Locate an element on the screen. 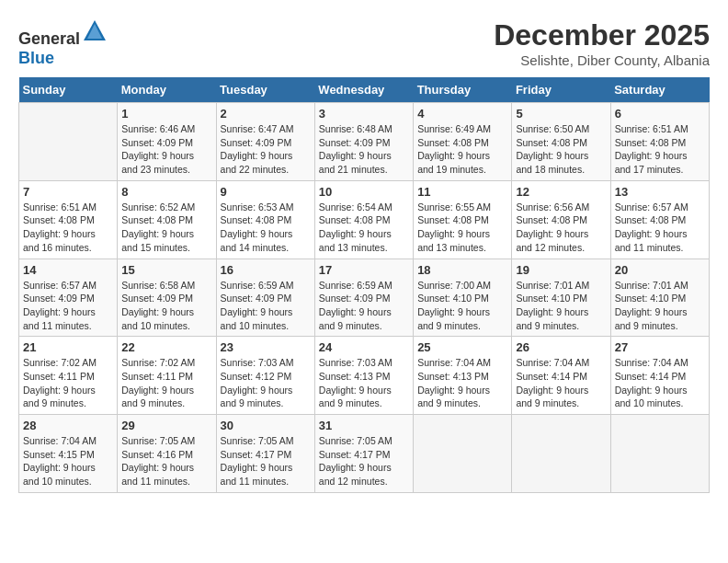  calendar-cell: 31Sunrise: 7:05 AMSunset: 4:17 PMDayligh… is located at coordinates (364, 454).